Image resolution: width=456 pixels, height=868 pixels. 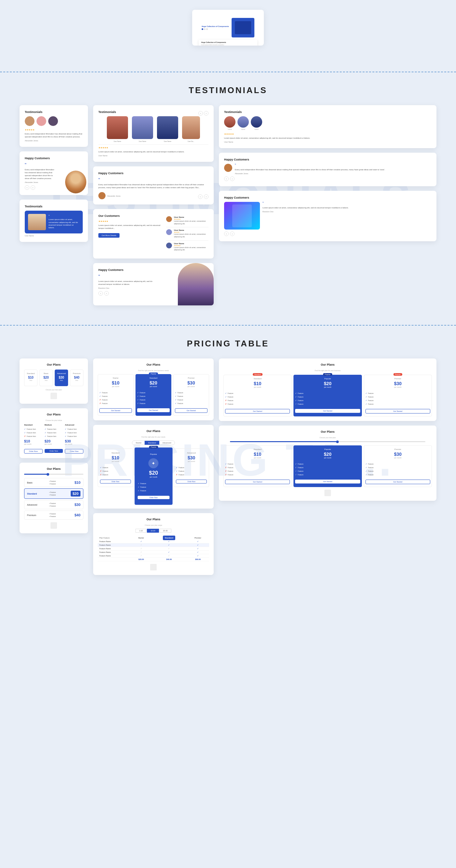 What do you see at coordinates (33, 187) in the screenshot?
I see `next-arrow: ›` at bounding box center [33, 187].